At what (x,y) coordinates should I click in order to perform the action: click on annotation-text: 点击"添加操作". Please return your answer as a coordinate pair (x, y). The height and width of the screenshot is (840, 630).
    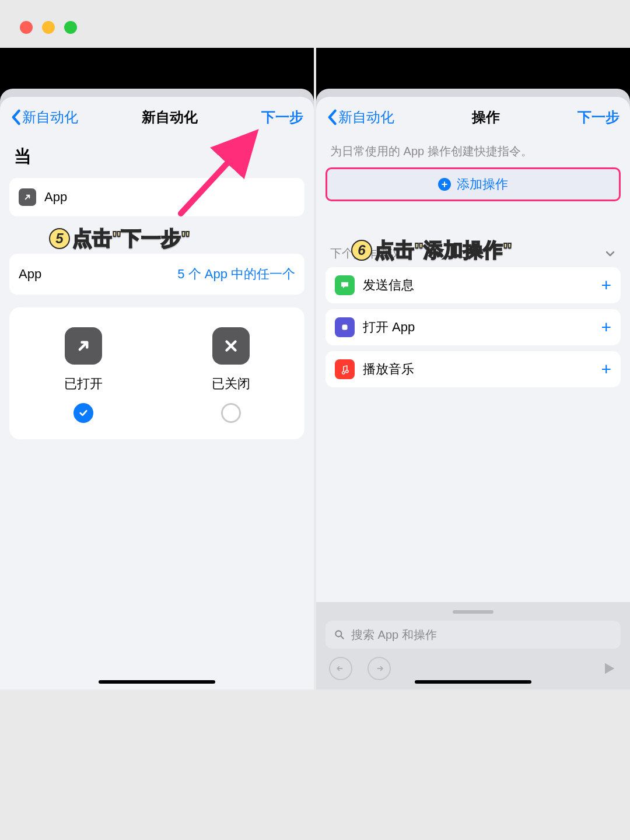
    Looking at the image, I should click on (443, 250).